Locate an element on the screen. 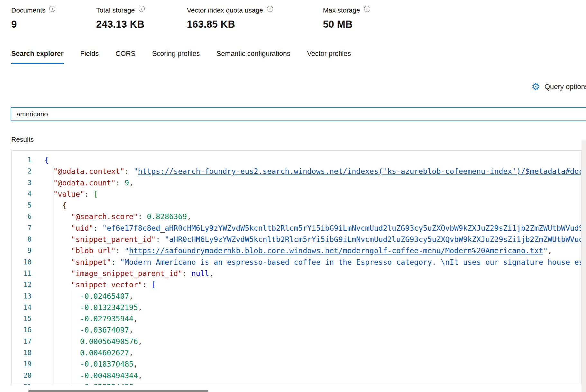  code-line: 7 "uid": "ef6e17f8c8ed_aHR0cHM6Ly9zYWZvd… is located at coordinates (297, 228).